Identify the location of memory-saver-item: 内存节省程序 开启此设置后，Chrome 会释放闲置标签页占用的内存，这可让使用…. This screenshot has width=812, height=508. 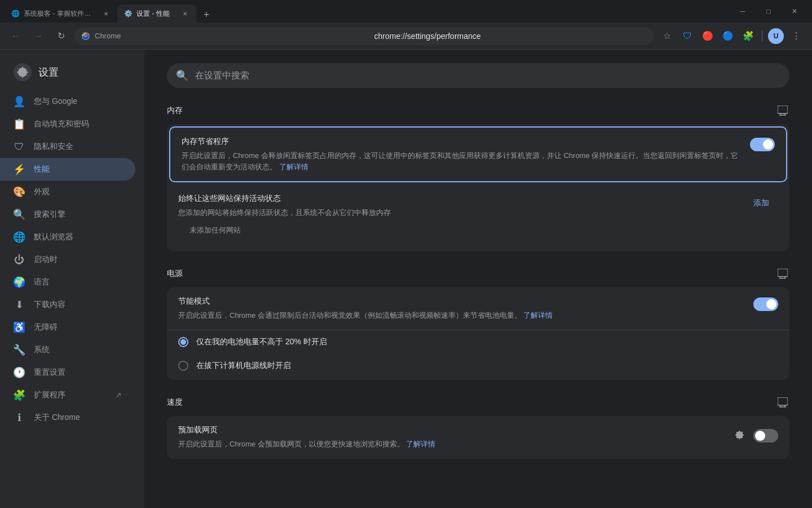
(478, 155).